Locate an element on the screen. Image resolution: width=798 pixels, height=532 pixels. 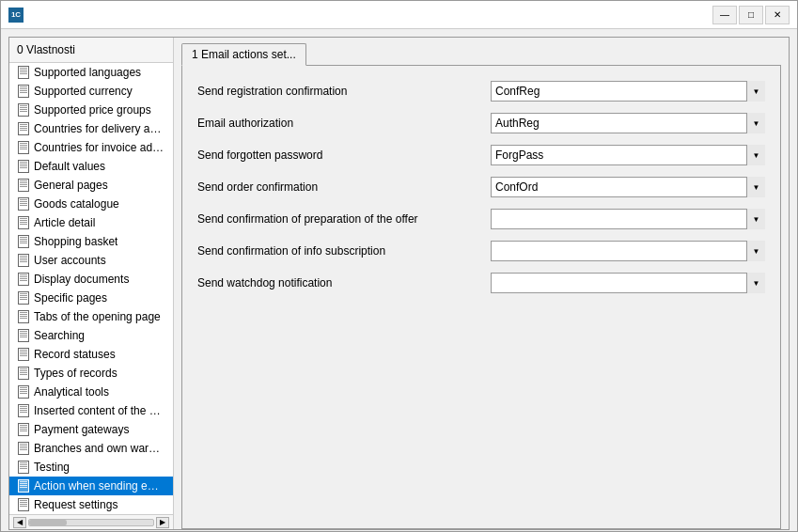
close-button: ✕ is located at coordinates (777, 15).